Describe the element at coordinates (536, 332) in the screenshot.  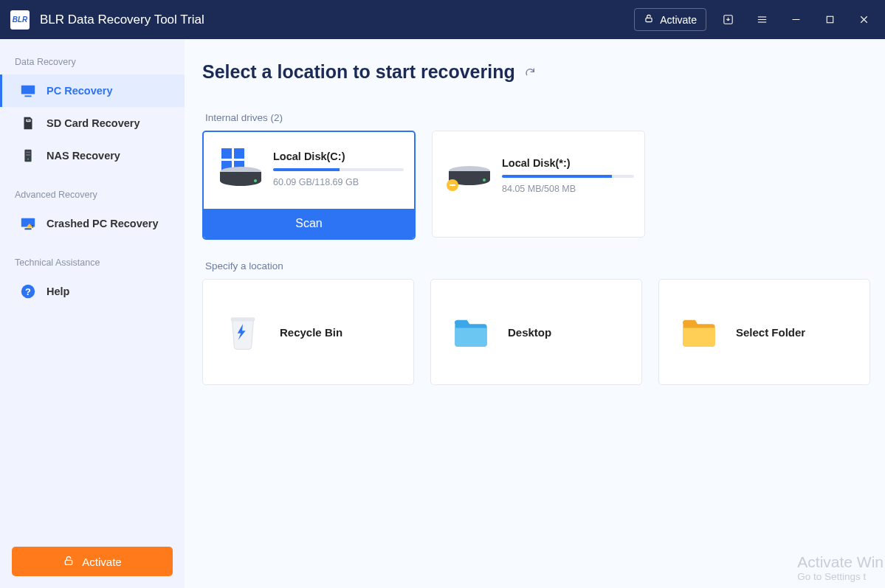
I see `location-desktop: Desktop` at that location.